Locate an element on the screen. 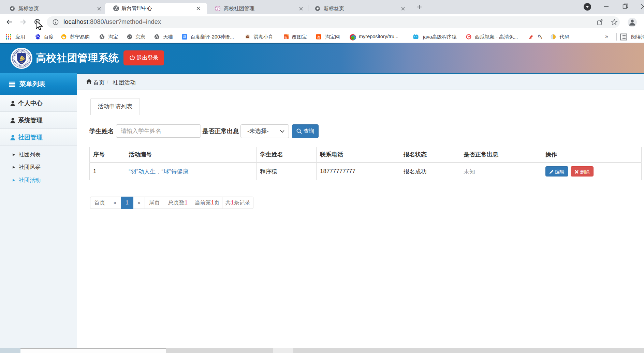 The image size is (644, 353). svg-text: 改 is located at coordinates (286, 37).